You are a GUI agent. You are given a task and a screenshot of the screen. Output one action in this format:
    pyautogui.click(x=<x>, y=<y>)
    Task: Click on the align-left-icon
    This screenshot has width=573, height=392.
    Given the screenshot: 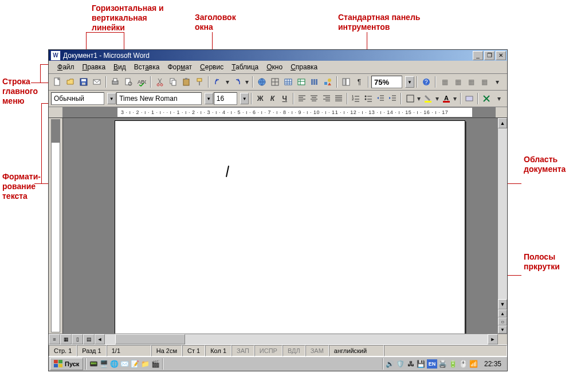 What is the action you would take?
    pyautogui.click(x=302, y=99)
    